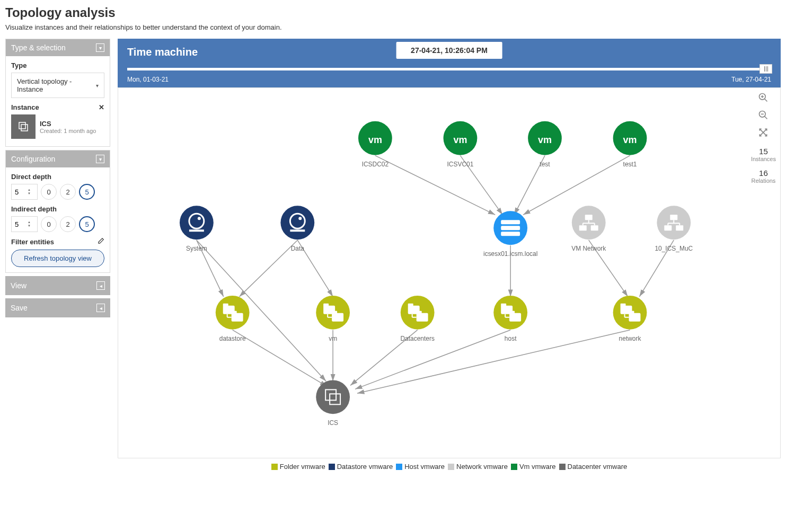 The width and height of the screenshot is (786, 532). I want to click on refresh-topology-button: Refresh topology view, so click(58, 259).